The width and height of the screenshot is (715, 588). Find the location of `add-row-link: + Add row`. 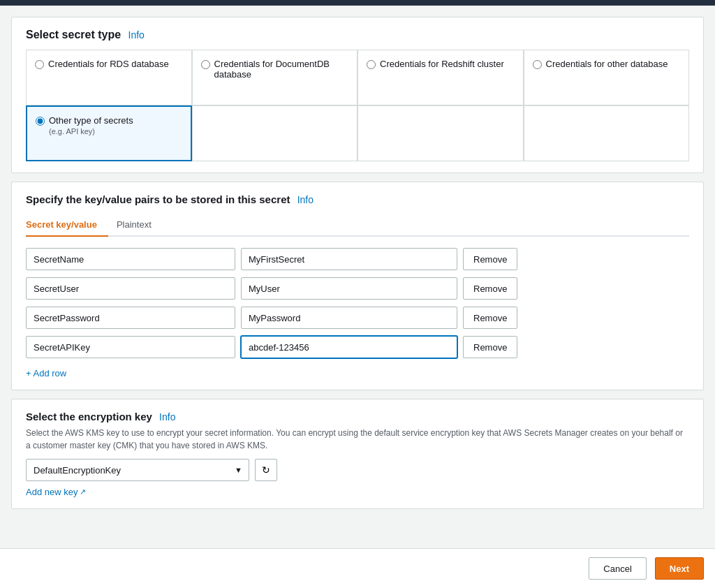

add-row-link: + Add row is located at coordinates (46, 373).